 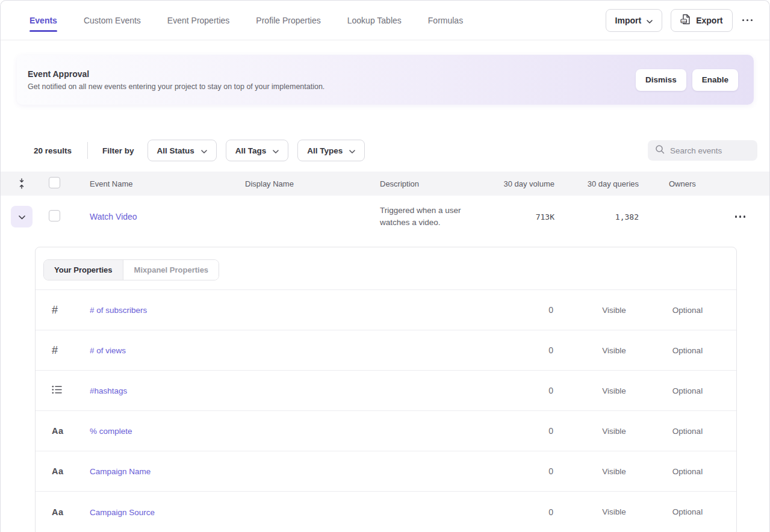 I want to click on svg-text: csv, so click(x=684, y=22).